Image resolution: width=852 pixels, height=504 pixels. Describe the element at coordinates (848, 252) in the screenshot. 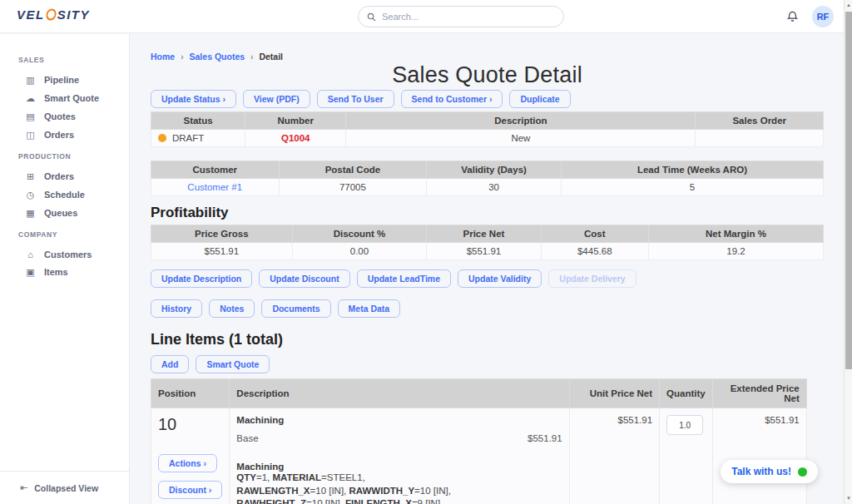

I see `vertical-scrollbar: ▲ ▼` at that location.